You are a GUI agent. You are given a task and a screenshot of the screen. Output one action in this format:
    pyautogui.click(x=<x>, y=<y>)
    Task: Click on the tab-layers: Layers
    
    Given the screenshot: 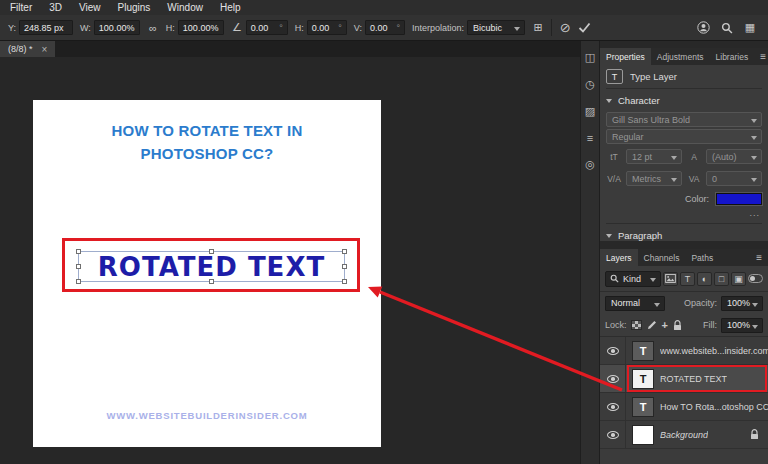 What is the action you would take?
    pyautogui.click(x=619, y=258)
    